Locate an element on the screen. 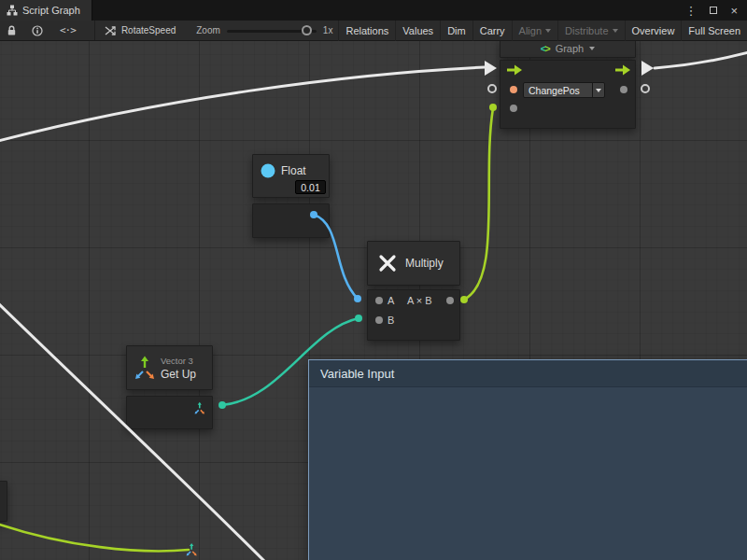  flow-in-arrow-icon is located at coordinates (491, 68).